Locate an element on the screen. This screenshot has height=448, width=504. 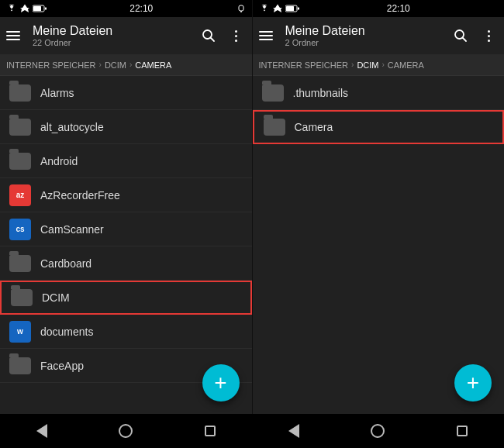
left-breadcrumb-dcim: DCIM is located at coordinates (116, 65).